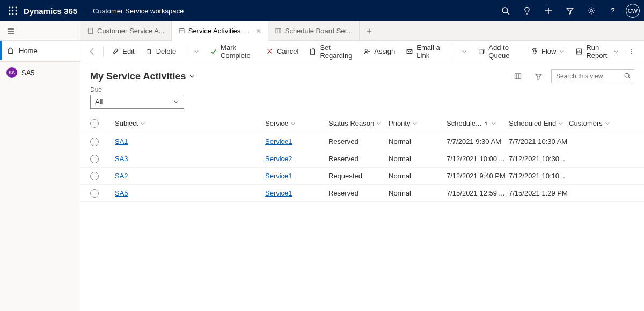  Describe the element at coordinates (591, 11) in the screenshot. I see `gear-icon` at that location.